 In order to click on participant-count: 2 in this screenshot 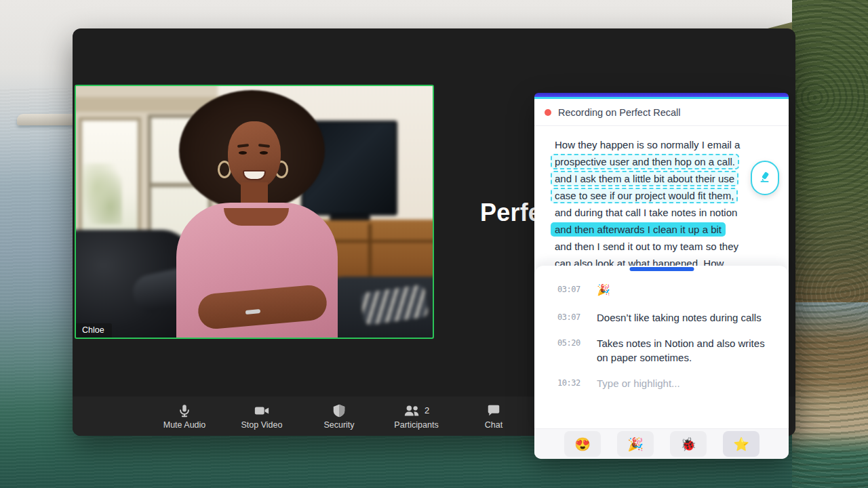, I will do `click(427, 411)`.